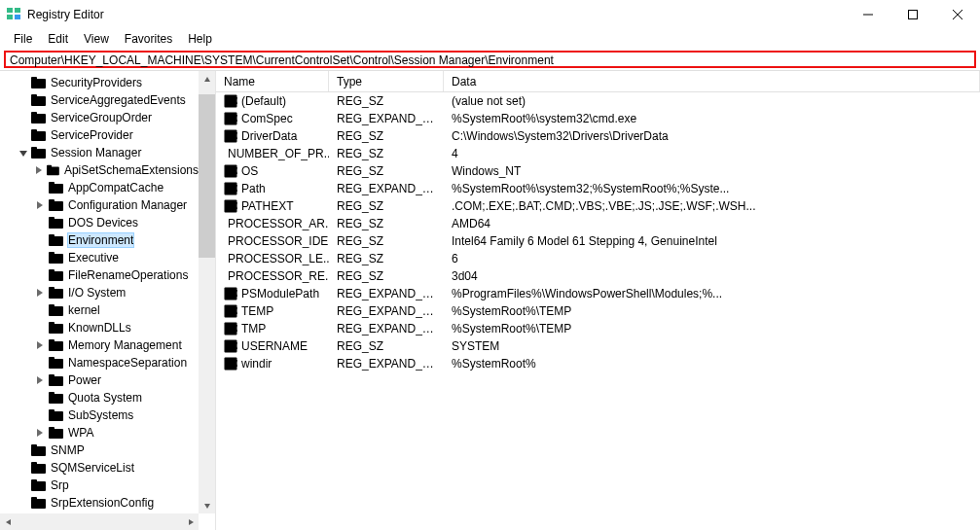 The height and width of the screenshot is (530, 980). What do you see at coordinates (598, 206) in the screenshot?
I see `list-row: PATHEXTREG_SZ.COM;.EXE;.BAT;.CMD;.VBS;.V…` at bounding box center [598, 206].